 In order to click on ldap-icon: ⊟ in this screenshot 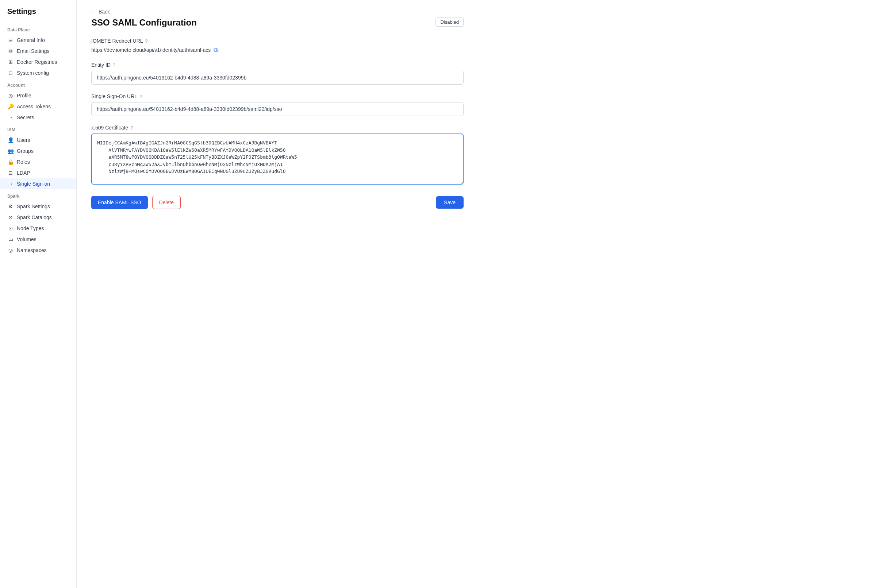, I will do `click(11, 173)`.